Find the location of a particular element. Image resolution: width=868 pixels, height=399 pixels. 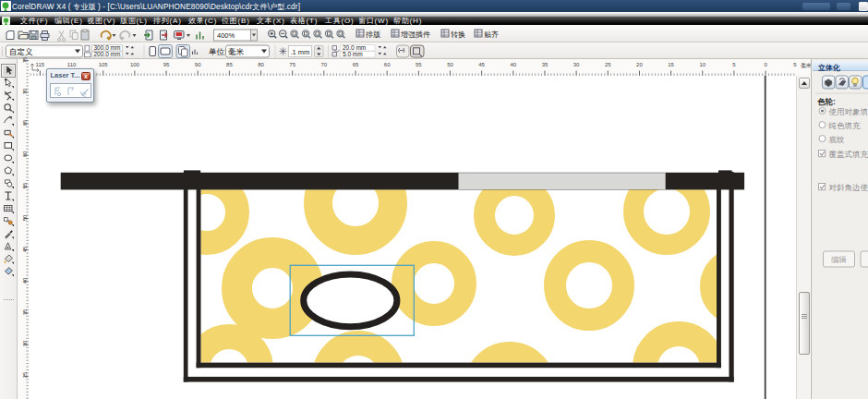

svg-text: 使用对象填充 is located at coordinates (849, 112).